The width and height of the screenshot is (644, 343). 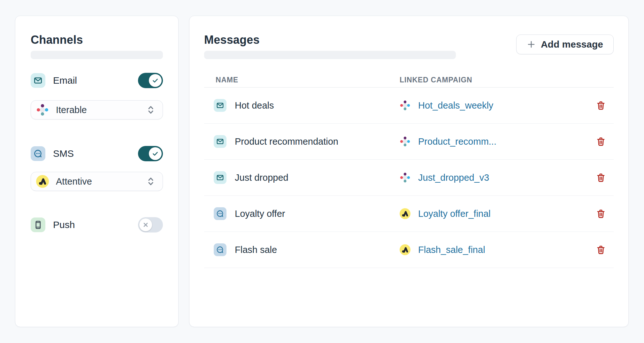 What do you see at coordinates (302, 141) in the screenshot?
I see `message-name-cell: Product recommendation` at bounding box center [302, 141].